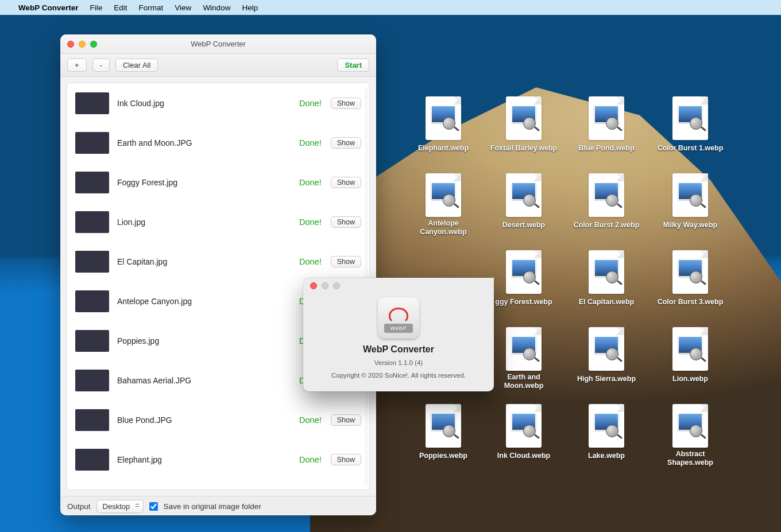 This screenshot has width=781, height=532. I want to click on about-zoom-button, so click(337, 286).